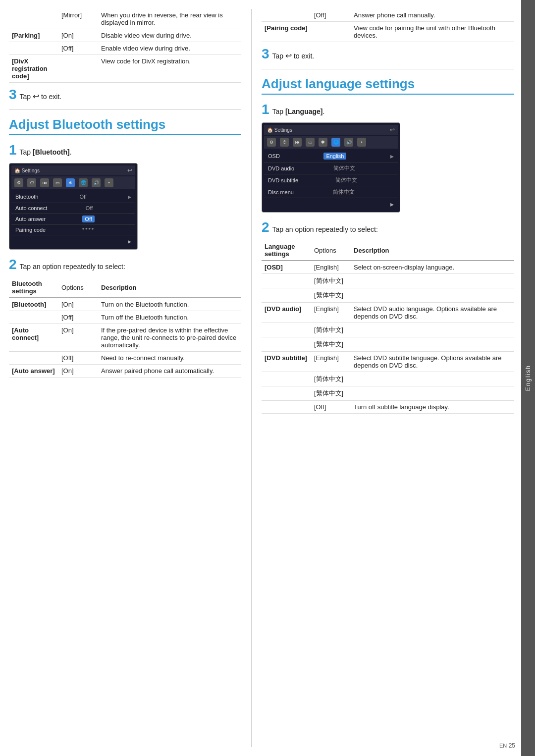  Describe the element at coordinates (72, 267) in the screenshot. I see `step2-text-bt: Tap an option repeatedly to select:` at that location.